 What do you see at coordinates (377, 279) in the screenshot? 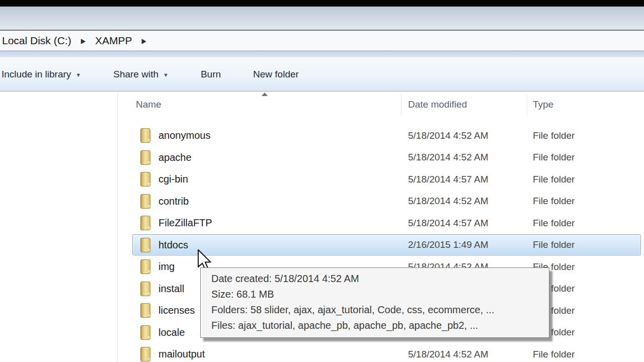
I see `tooltip-line: Date created: 5/18/2014 4:52 AM` at bounding box center [377, 279].